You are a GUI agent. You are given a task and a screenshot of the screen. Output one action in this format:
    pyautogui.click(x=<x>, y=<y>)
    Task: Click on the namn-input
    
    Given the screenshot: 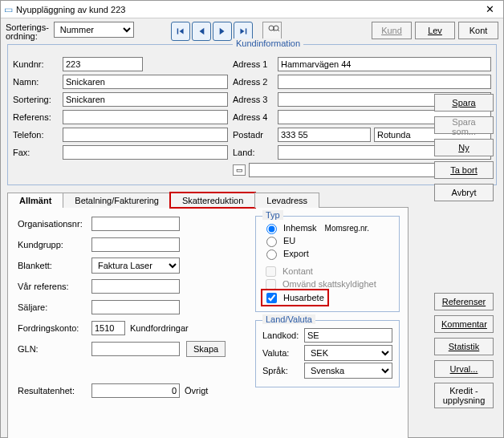 What is the action you would take?
    pyautogui.click(x=145, y=82)
    